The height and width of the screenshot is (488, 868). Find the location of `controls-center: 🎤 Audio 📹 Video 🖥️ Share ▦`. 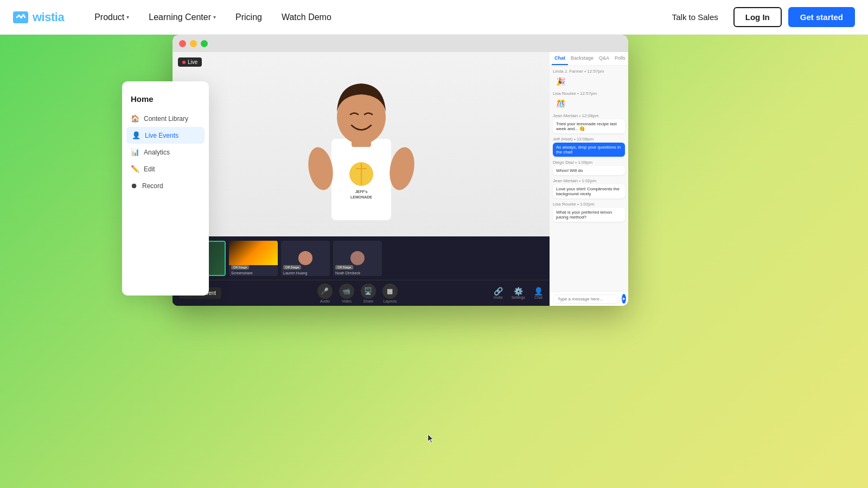

controls-center: 🎤 Audio 📹 Video 🖥️ Share ▦ is located at coordinates (358, 293).